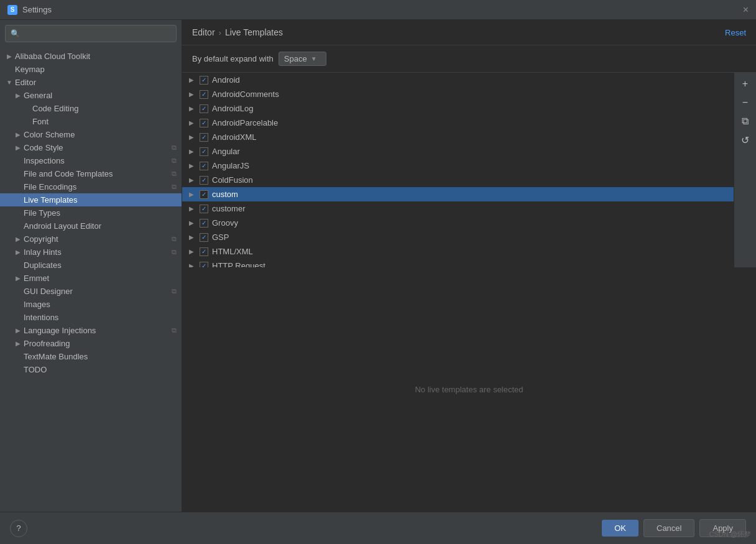  I want to click on template-group-custom: custom, so click(458, 194).